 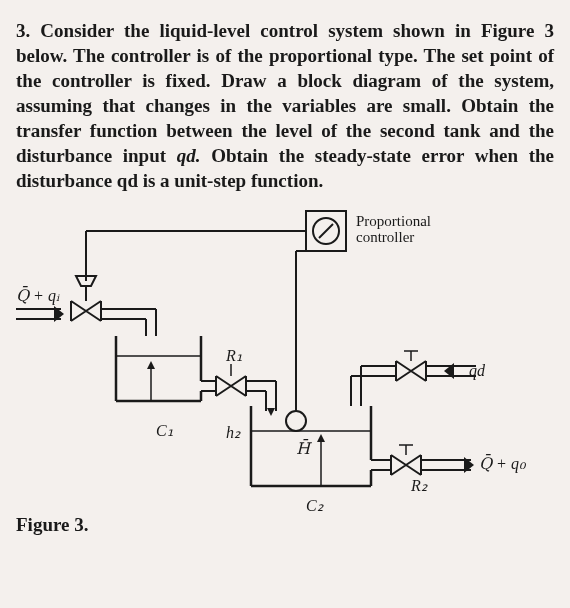 What do you see at coordinates (304, 448) in the screenshot?
I see `hbar-label: H̄` at bounding box center [304, 448].